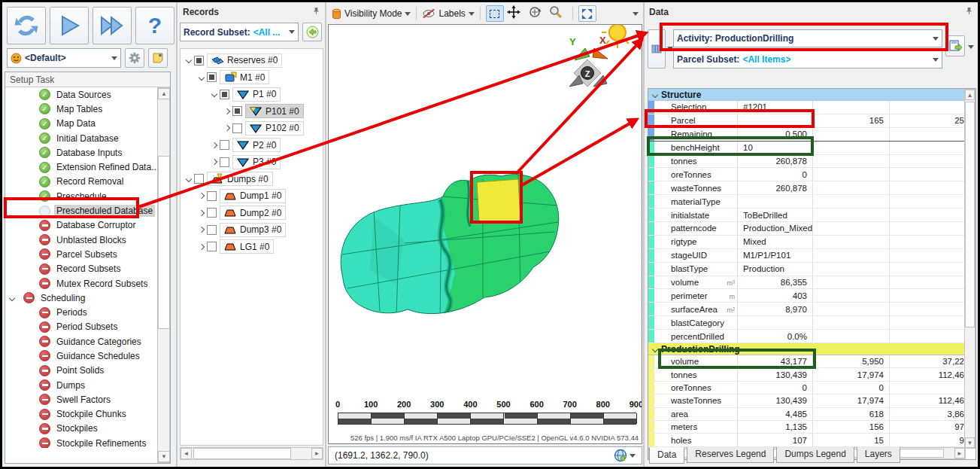  I want to click on export-button, so click(955, 46).